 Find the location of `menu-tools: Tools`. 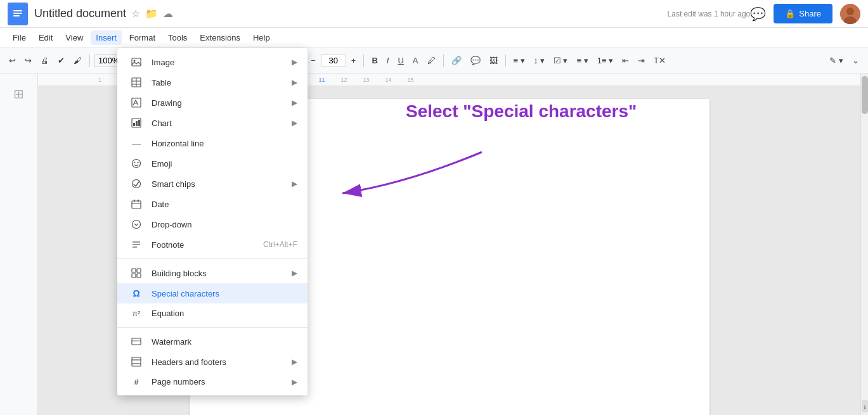

menu-tools: Tools is located at coordinates (178, 38).